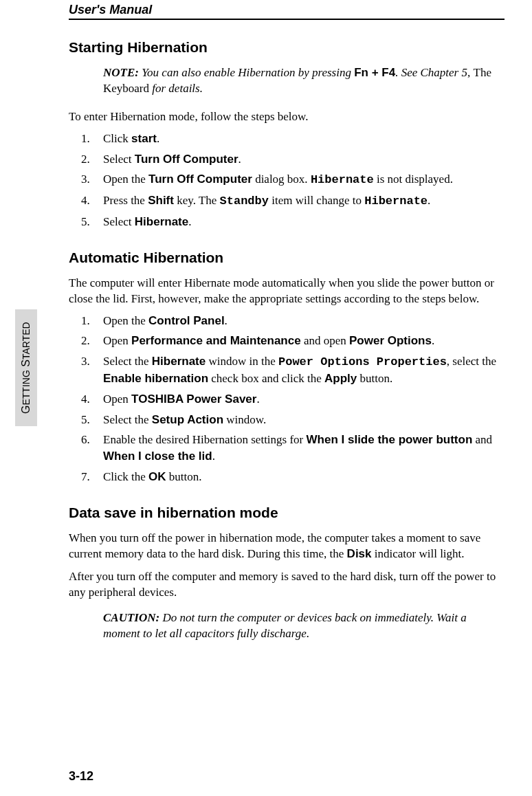 The height and width of the screenshot is (796, 532). Describe the element at coordinates (287, 201) in the screenshot. I see `step-item: Press the Shift key. The Standby item wi…` at that location.